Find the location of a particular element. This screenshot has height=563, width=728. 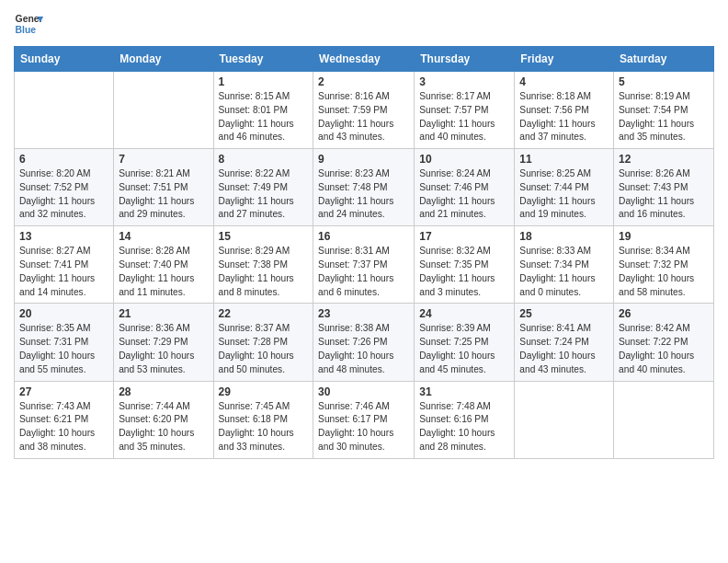

calendar-header-row: SundayMondayTuesdayWednesdayThursdayFrid… is located at coordinates (364, 59).